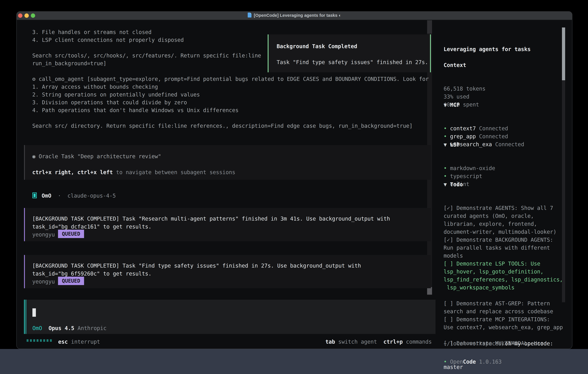 This screenshot has height=374, width=588. Describe the element at coordinates (35, 195) in the screenshot. I see `agent-icon` at that location.